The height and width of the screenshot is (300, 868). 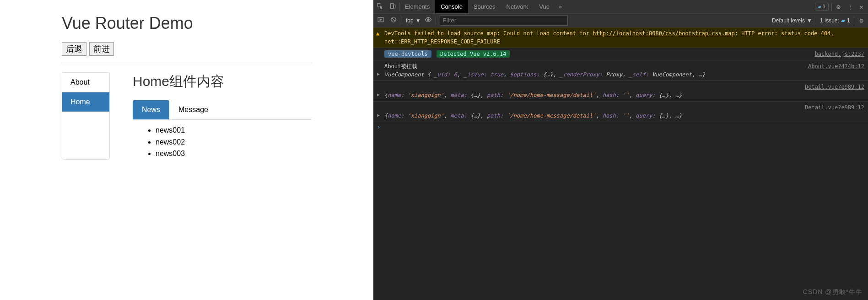 What do you see at coordinates (378, 33) in the screenshot?
I see `warning-icon: ▲` at bounding box center [378, 33].